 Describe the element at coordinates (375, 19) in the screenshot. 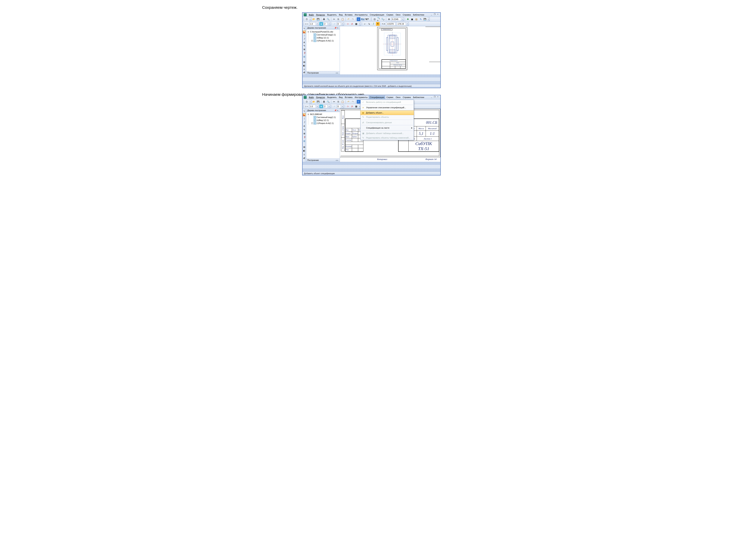

I see `zoom-window-button: ⊡` at that location.